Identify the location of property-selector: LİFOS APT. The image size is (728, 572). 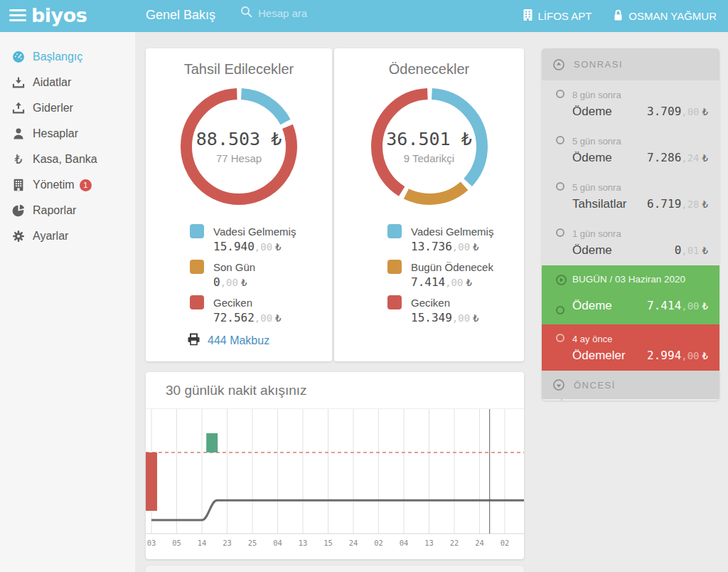
(557, 16).